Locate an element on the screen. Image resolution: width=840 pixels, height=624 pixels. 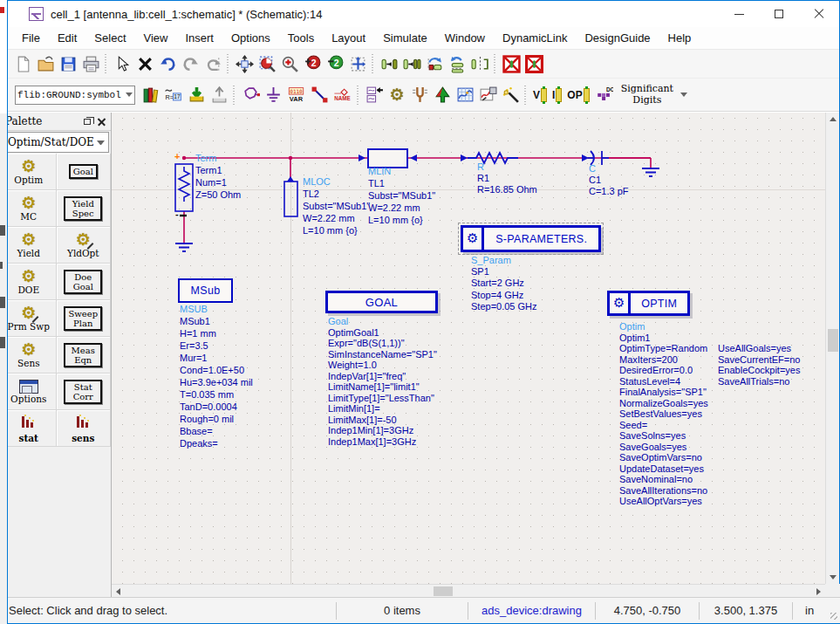
palette-item-sweep-plan: Sweep Plan is located at coordinates (84, 319).